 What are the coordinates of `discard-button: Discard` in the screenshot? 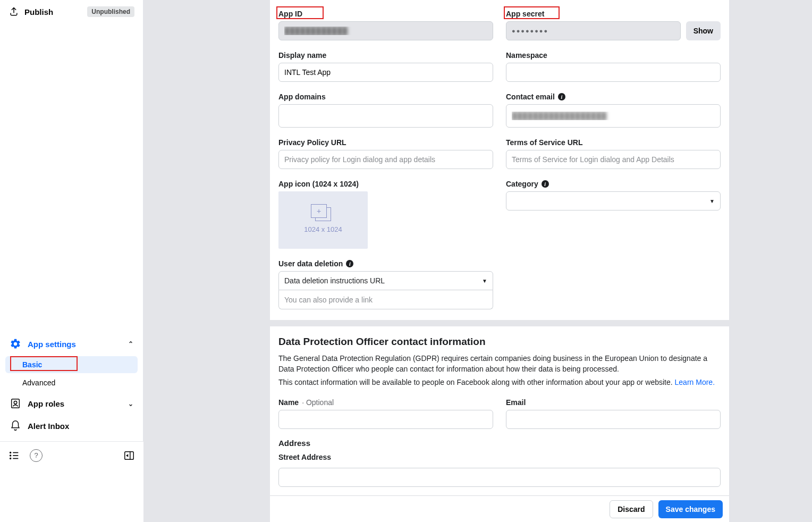 It's located at (631, 509).